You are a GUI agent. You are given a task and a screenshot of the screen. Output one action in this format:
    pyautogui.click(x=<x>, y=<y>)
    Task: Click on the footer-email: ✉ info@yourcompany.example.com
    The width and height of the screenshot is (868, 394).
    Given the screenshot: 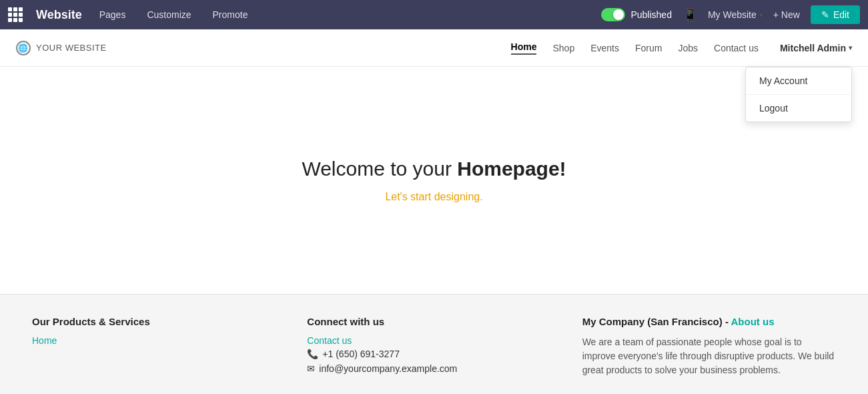 What is the action you would take?
    pyautogui.click(x=434, y=369)
    